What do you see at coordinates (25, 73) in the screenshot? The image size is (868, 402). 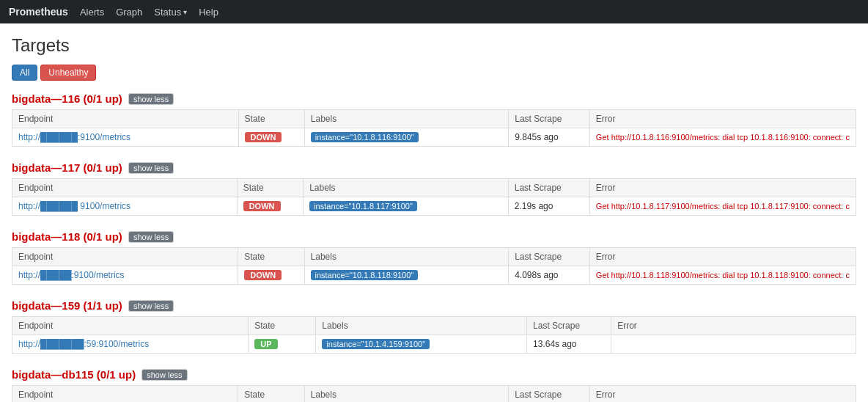 I see `filter-all-button: All` at bounding box center [25, 73].